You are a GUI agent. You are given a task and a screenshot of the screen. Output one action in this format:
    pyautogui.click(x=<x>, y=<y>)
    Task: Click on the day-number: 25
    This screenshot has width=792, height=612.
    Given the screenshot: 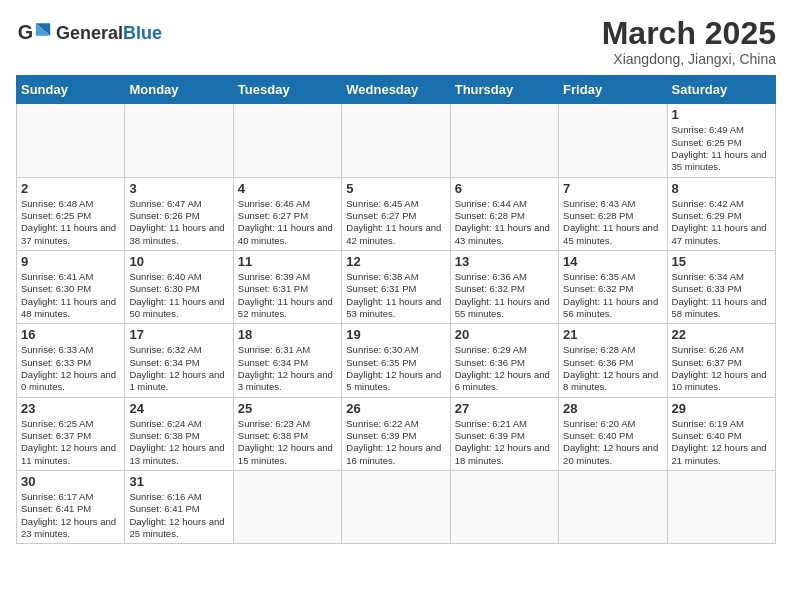 What is the action you would take?
    pyautogui.click(x=288, y=408)
    